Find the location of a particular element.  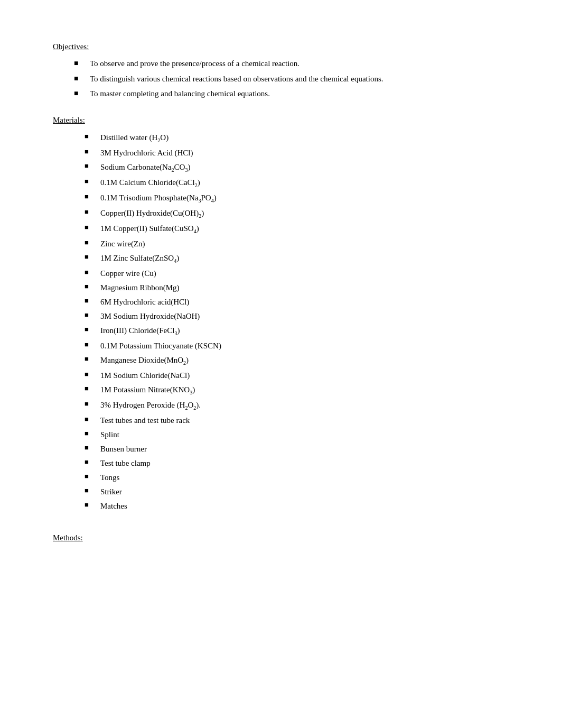

list-item: ■ 3M Hydrochloric Acid (HCl) is located at coordinates (280, 153).